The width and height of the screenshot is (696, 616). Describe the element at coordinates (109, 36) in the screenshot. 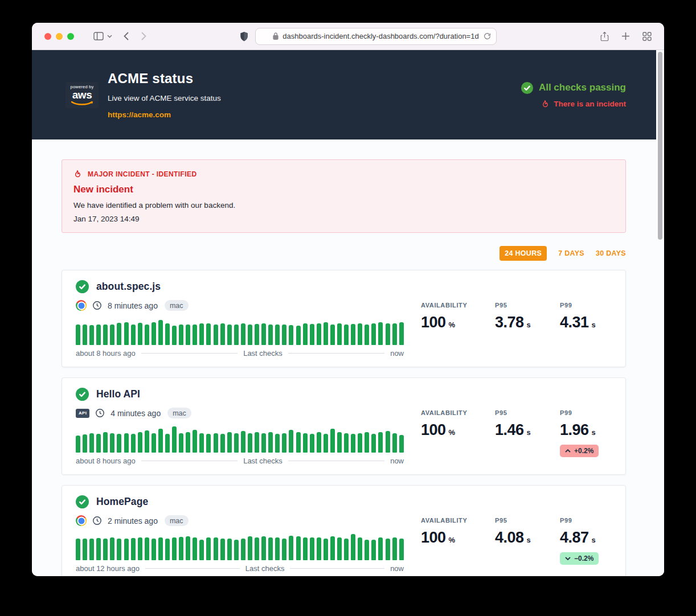

I see `chevron-down-icon` at that location.